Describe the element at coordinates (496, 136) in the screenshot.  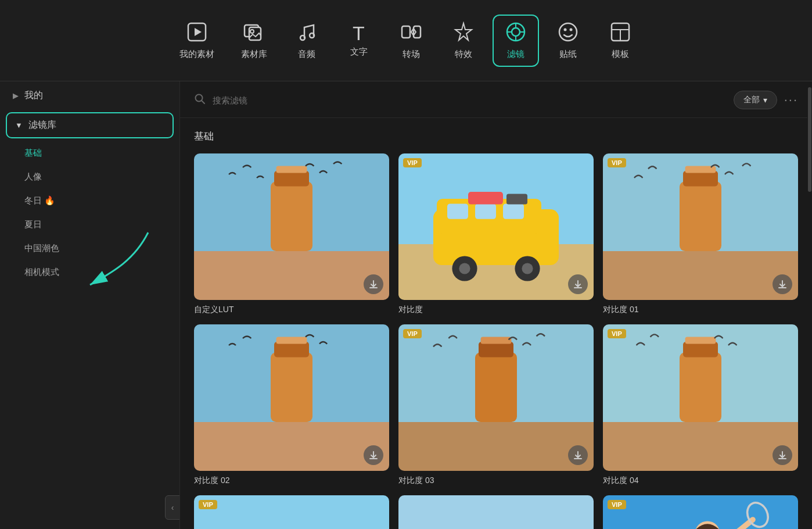
I see `section-title: 基础` at that location.